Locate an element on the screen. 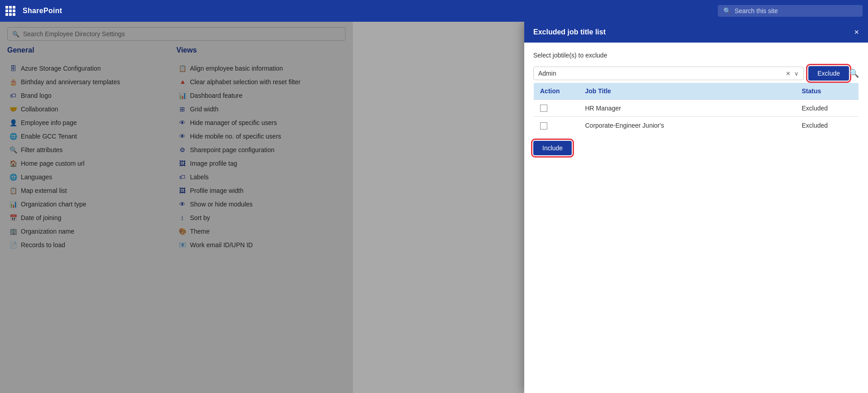 The image size is (868, 393). modal-title: Excluded job title list is located at coordinates (569, 32).